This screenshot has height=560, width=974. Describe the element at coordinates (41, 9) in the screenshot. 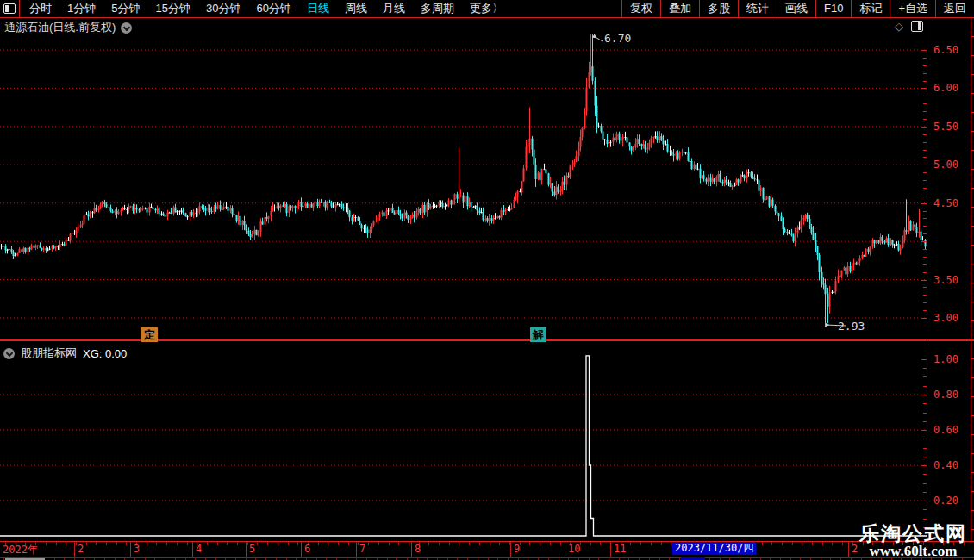

I see `menu-item-period-0: 分时` at that location.